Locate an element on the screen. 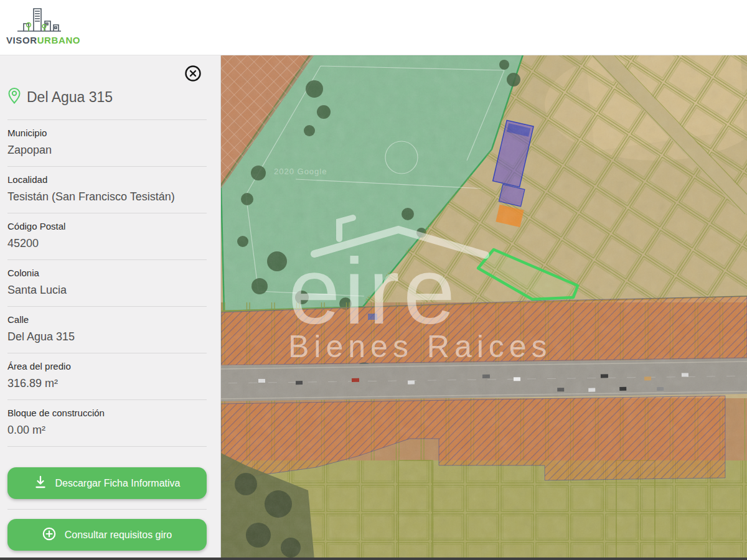 This screenshot has height=560, width=747. field-value: 0.00 m² is located at coordinates (107, 431).